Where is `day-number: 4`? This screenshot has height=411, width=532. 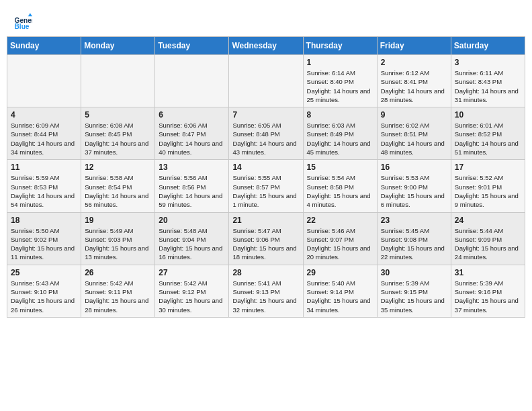
day-number: 4 is located at coordinates (44, 115).